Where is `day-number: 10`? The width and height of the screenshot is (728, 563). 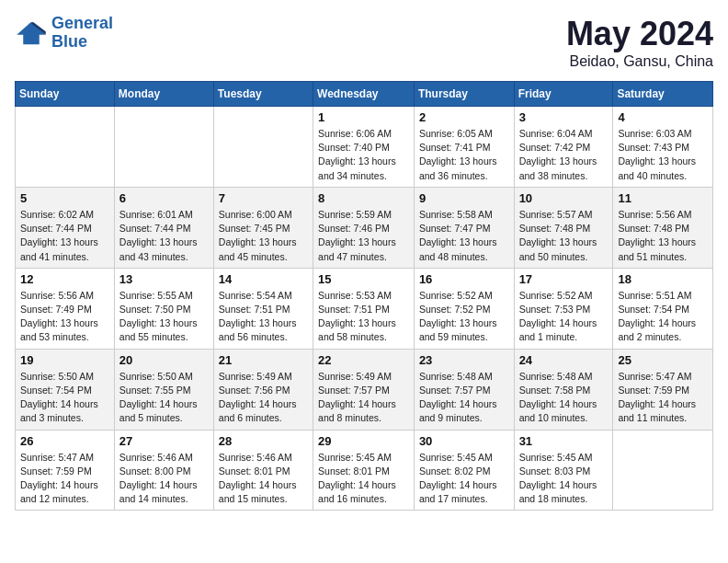
day-number: 10 is located at coordinates (564, 199).